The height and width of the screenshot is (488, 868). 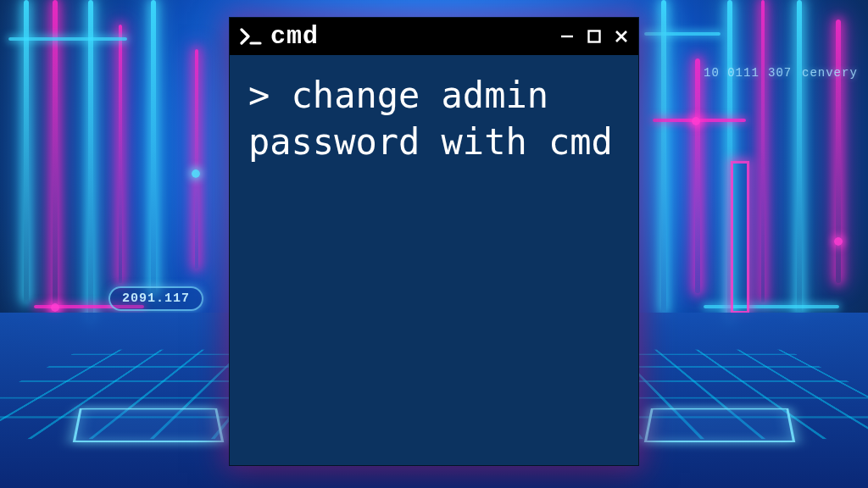 I want to click on circuit-block, so click(x=740, y=237).